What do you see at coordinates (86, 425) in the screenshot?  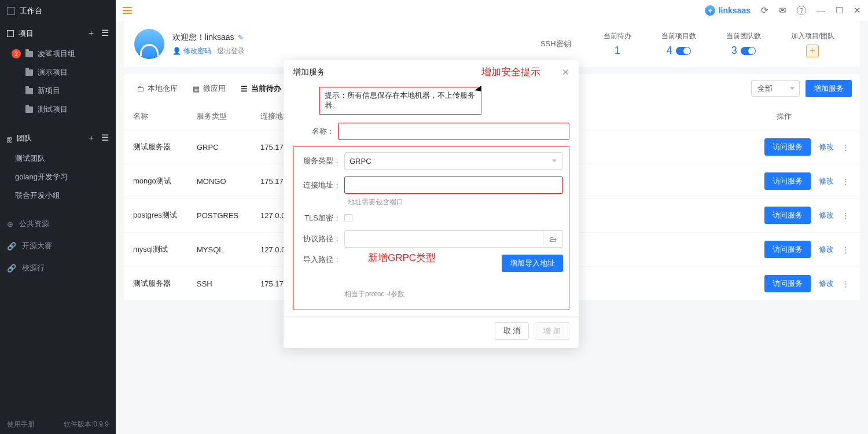 I see `version-label: 软件版本:0.9.9` at bounding box center [86, 425].